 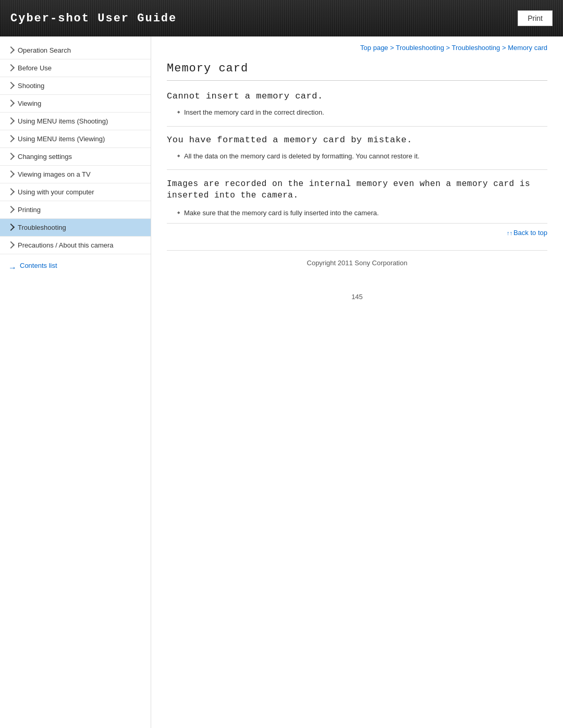 What do you see at coordinates (531, 232) in the screenshot?
I see `back-to-top-label: Back to top` at bounding box center [531, 232].